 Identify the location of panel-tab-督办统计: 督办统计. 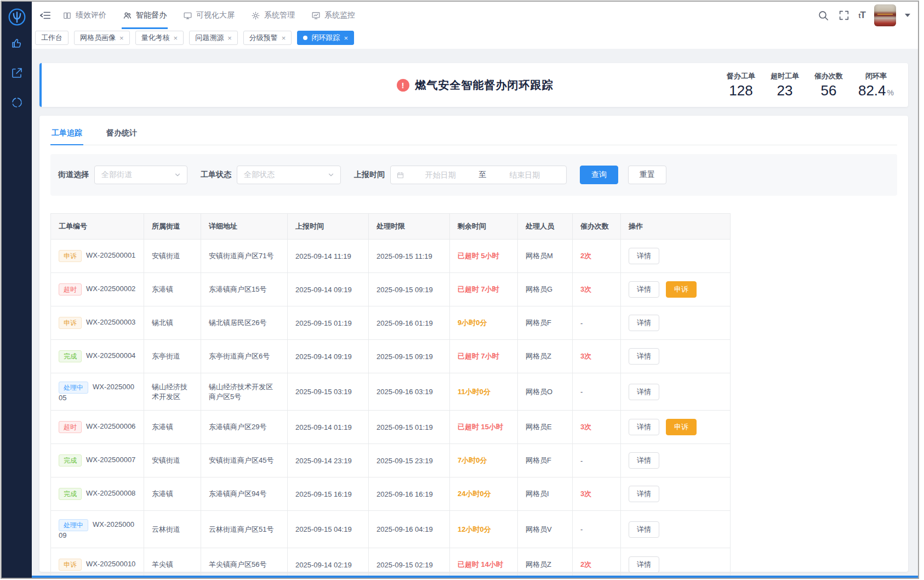
(122, 135).